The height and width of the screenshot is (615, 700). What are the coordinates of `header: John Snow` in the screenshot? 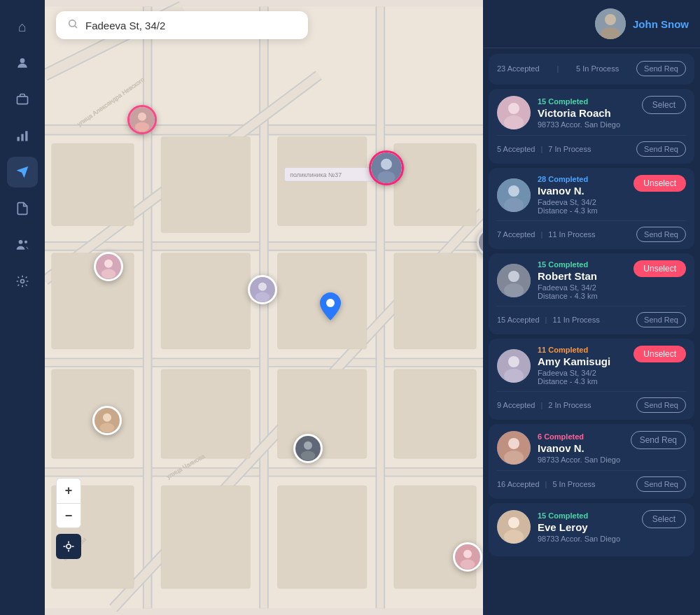 It's located at (592, 24).